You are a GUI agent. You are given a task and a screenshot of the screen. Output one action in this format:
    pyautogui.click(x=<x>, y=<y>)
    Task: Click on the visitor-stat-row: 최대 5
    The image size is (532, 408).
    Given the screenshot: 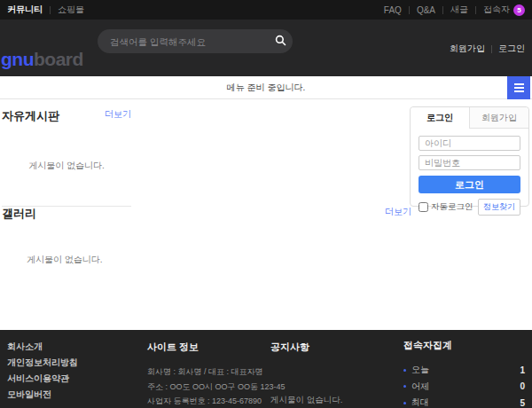 What is the action you would take?
    pyautogui.click(x=466, y=403)
    